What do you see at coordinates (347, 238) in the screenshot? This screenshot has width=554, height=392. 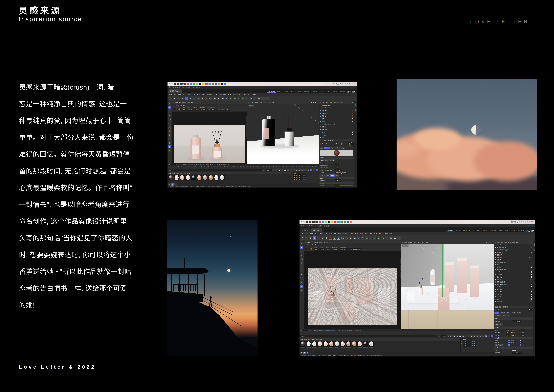 I see `toolbar-icon: ▤` at bounding box center [347, 238].